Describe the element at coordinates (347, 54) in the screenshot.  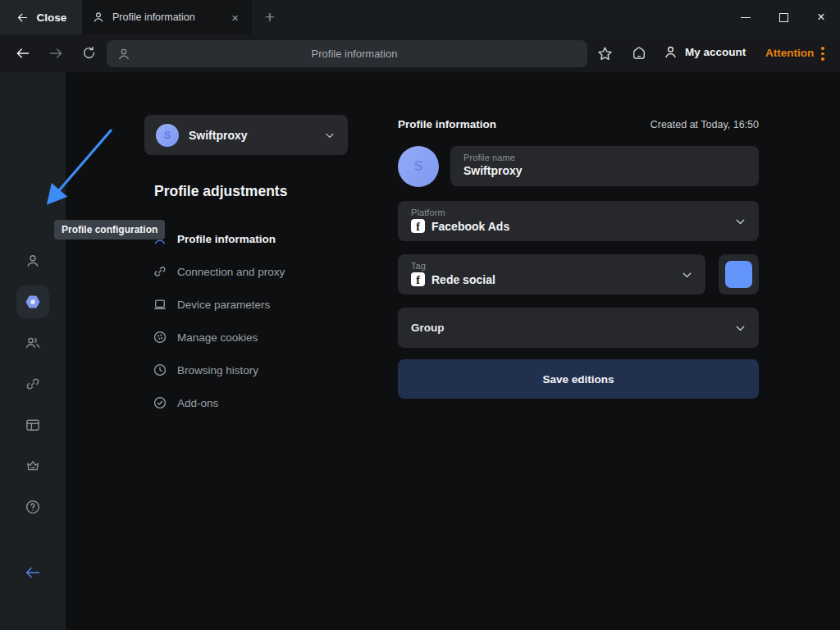
I see `address-bar: Profile information` at that location.